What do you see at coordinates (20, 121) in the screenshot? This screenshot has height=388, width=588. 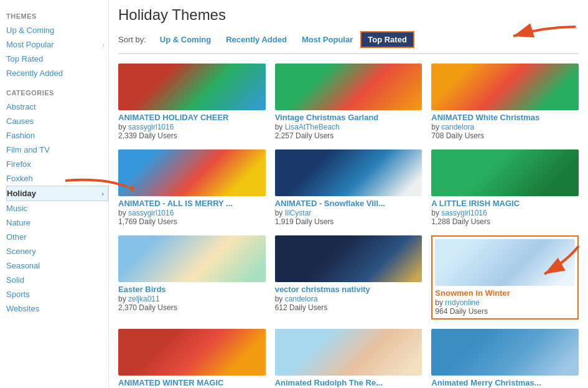 I see `sidebar-item-label: Causes` at bounding box center [20, 121].